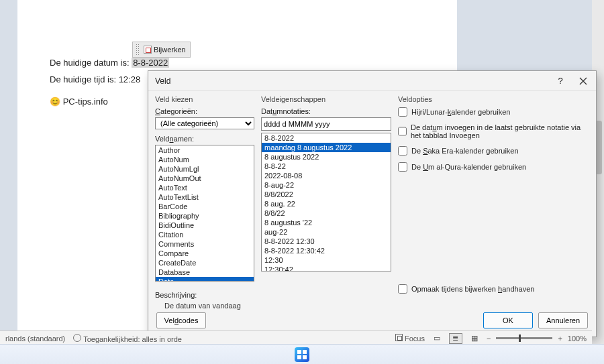  I want to click on update-field-popup: Bijwerken, so click(161, 50).